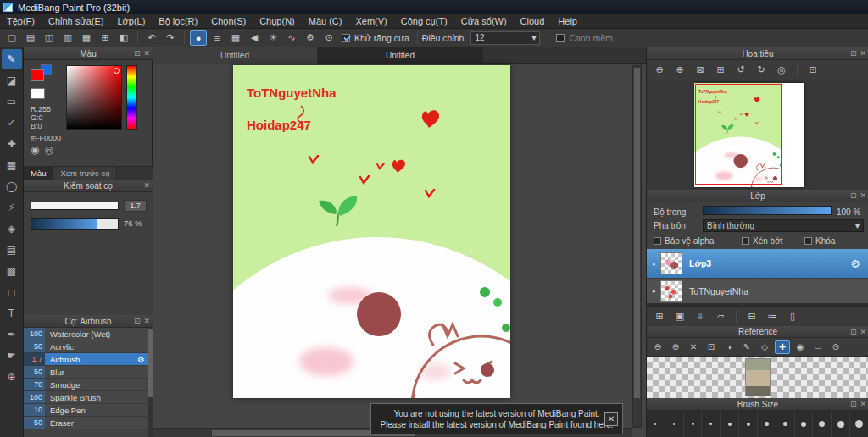 This screenshot has width=868, height=437. I want to click on select-pen-tool-icon: ✓, so click(12, 122).